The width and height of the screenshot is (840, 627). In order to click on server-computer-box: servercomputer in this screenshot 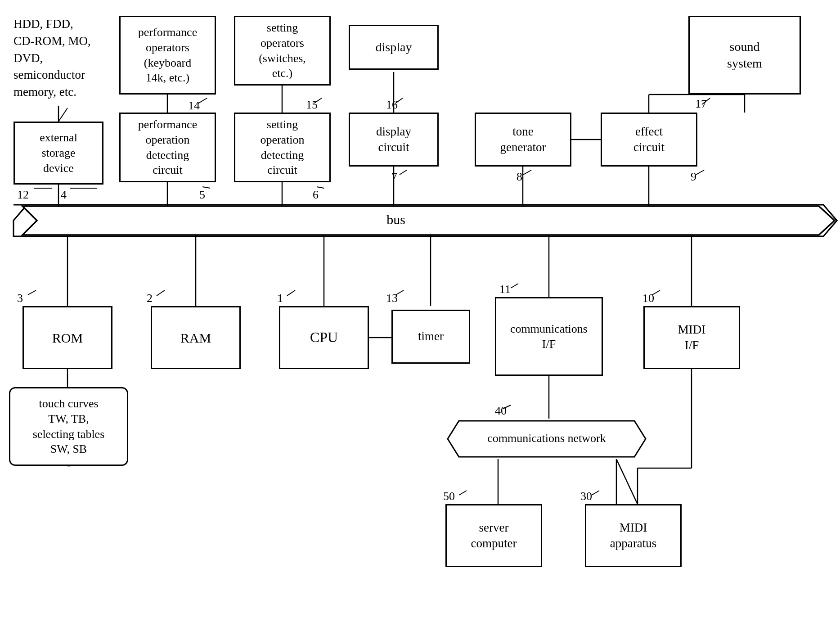, I will do `click(494, 536)`.